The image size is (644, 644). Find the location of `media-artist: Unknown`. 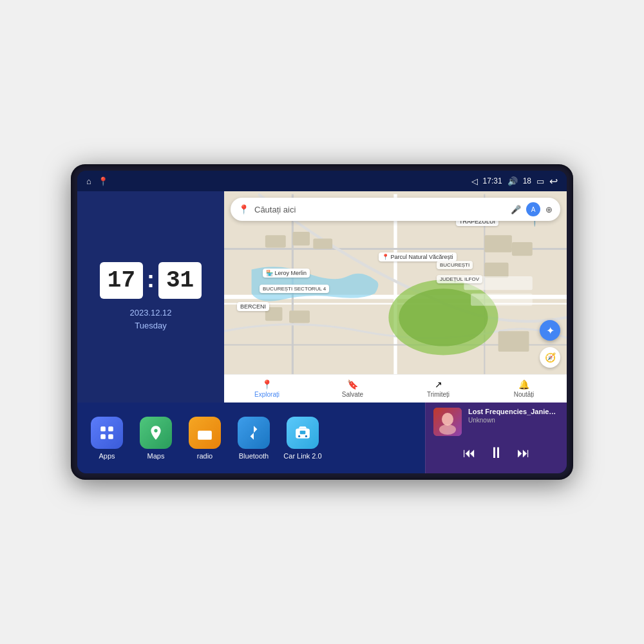

media-artist: Unknown is located at coordinates (514, 420).